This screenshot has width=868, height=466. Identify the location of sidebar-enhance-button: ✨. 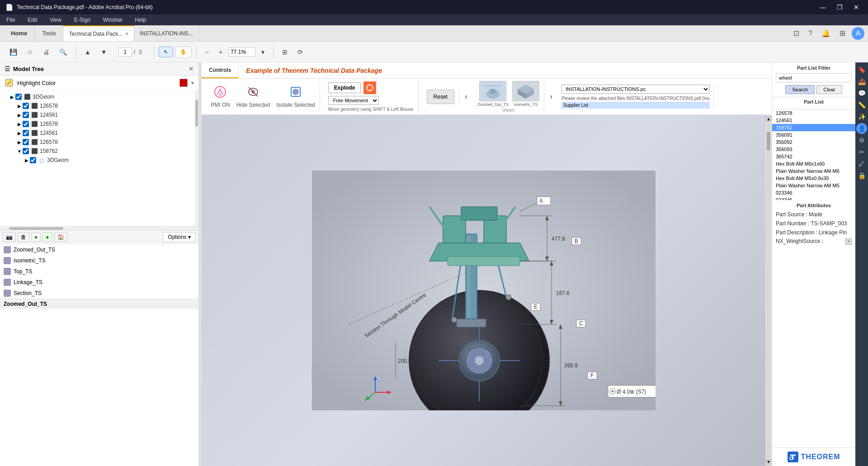
(862, 117).